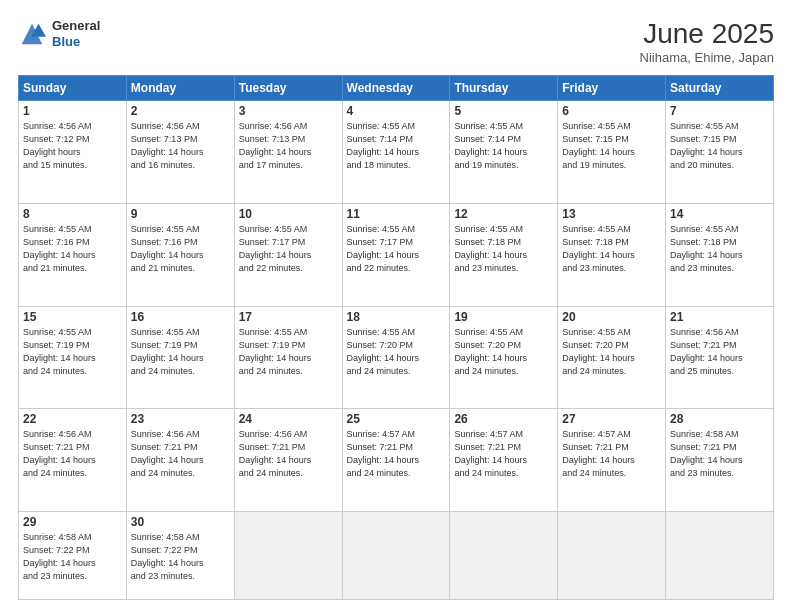 The width and height of the screenshot is (792, 612). What do you see at coordinates (504, 88) in the screenshot?
I see `weekday-header: Thursday` at bounding box center [504, 88].